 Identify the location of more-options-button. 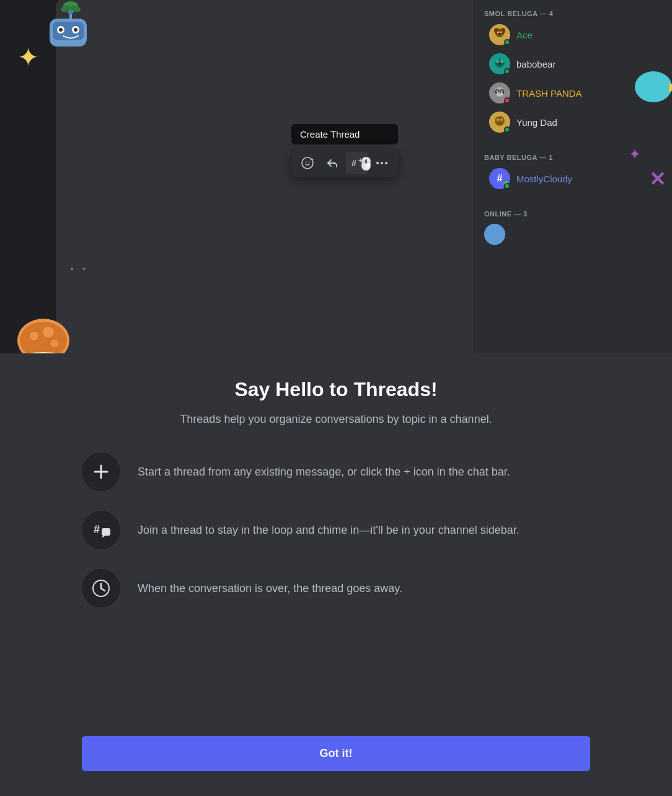
(382, 163).